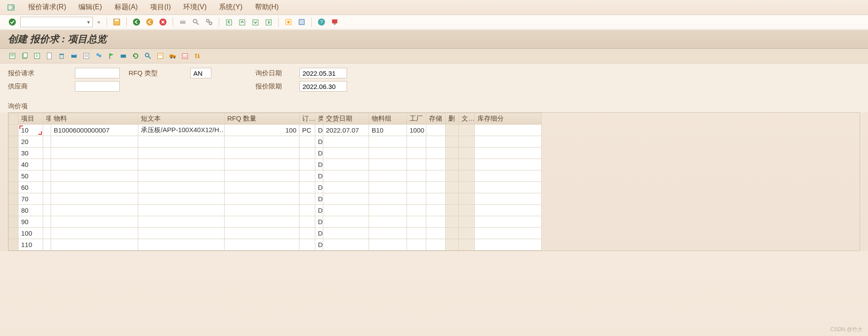 This screenshot has width=868, height=336. I want to click on save-icon, so click(117, 22).